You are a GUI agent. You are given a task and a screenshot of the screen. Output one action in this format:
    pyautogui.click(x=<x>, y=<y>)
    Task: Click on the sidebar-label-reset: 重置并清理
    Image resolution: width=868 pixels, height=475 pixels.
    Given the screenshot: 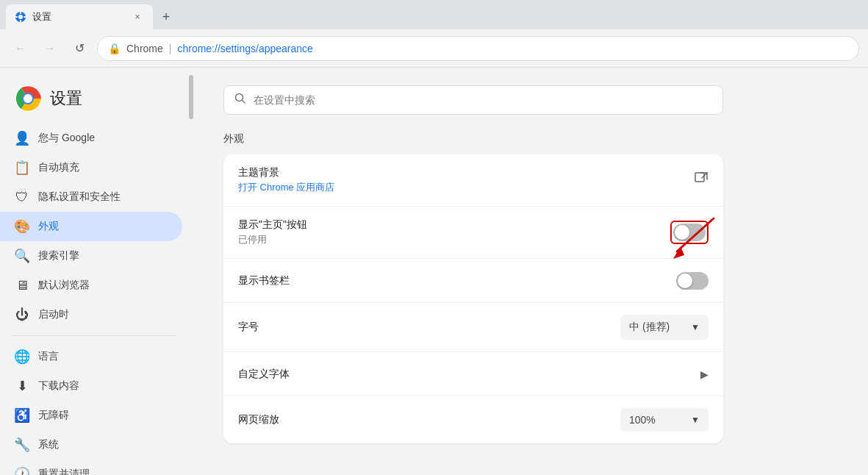 What is the action you would take?
    pyautogui.click(x=64, y=471)
    